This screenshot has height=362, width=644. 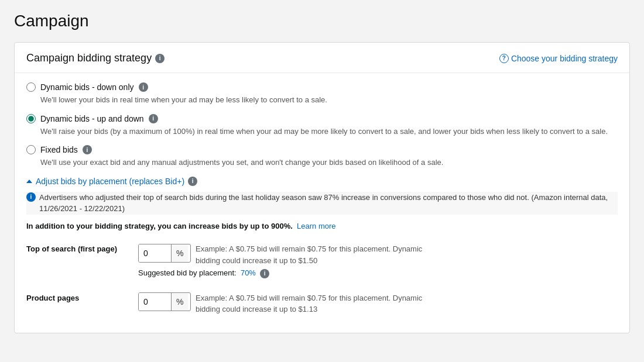 I want to click on section-title-info-icon: i, so click(x=160, y=58).